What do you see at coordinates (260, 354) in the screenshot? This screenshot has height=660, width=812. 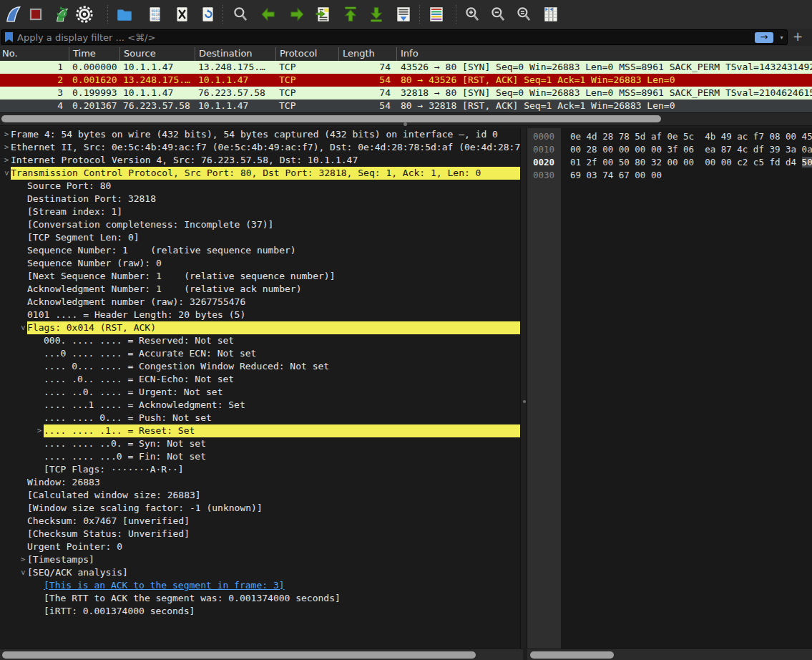 I see `detail-row: ...0 .... .... = Accurate ECN: Not set` at bounding box center [260, 354].